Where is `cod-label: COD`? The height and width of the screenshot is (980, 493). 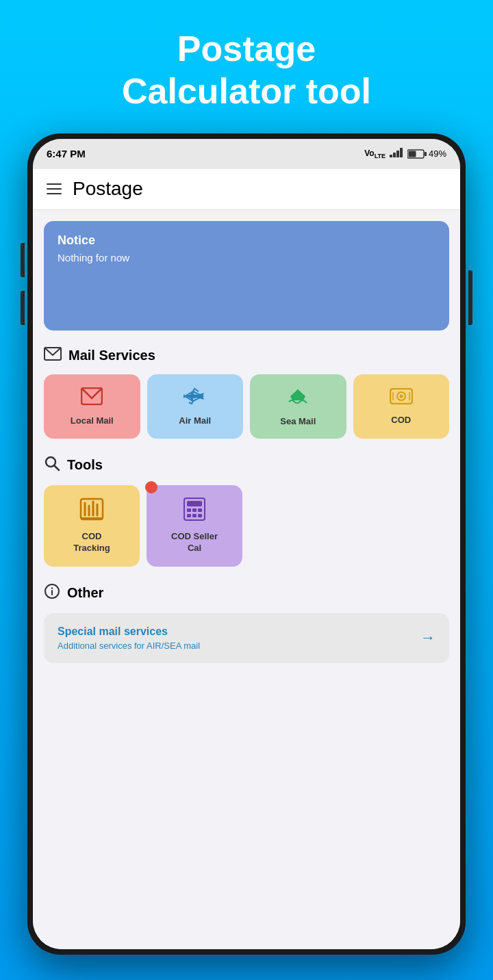
cod-label: COD is located at coordinates (401, 420).